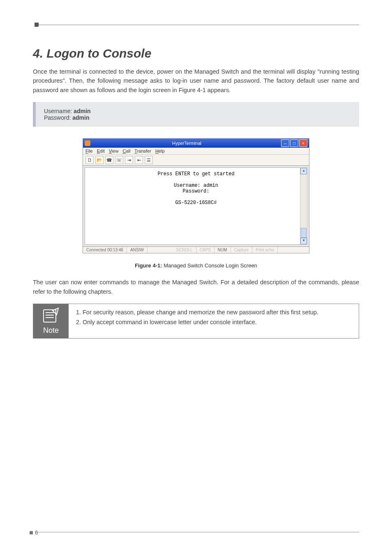 The width and height of the screenshot is (392, 557). What do you see at coordinates (89, 151) in the screenshot?
I see `menu-file: File` at bounding box center [89, 151].